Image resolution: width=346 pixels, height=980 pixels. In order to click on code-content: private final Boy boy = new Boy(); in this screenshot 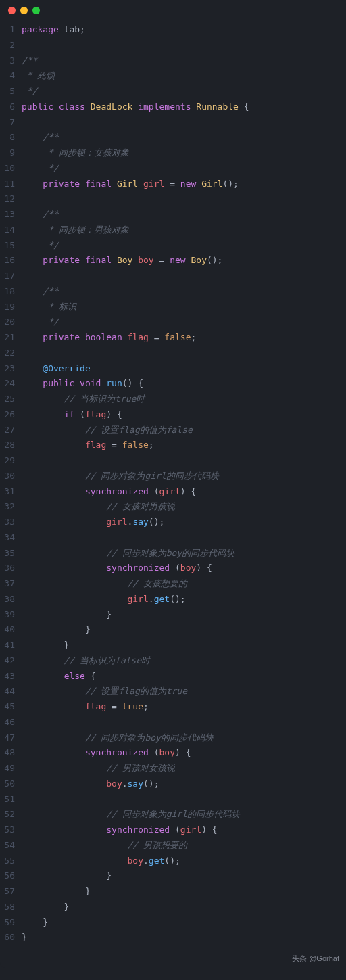, I will do `click(184, 261)`.